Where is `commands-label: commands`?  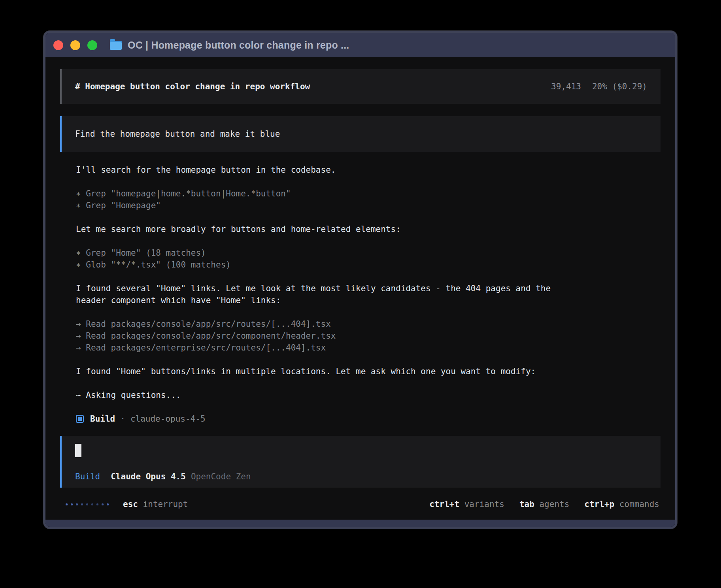
commands-label: commands is located at coordinates (640, 504).